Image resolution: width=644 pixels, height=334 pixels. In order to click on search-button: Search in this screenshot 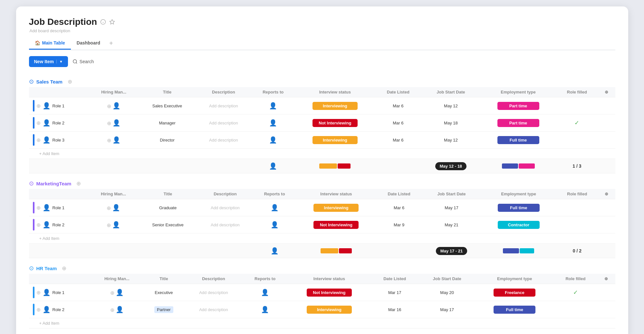, I will do `click(83, 62)`.